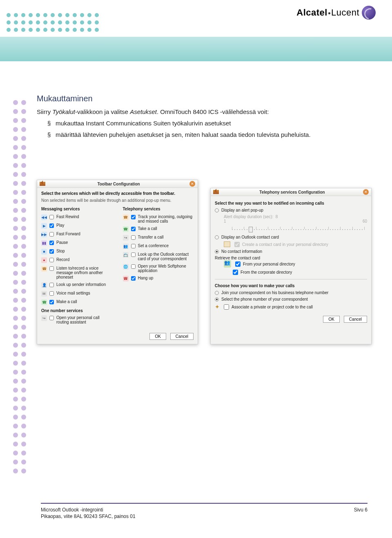  I want to click on messaging-row: ▮▮Pause, so click(77, 243).